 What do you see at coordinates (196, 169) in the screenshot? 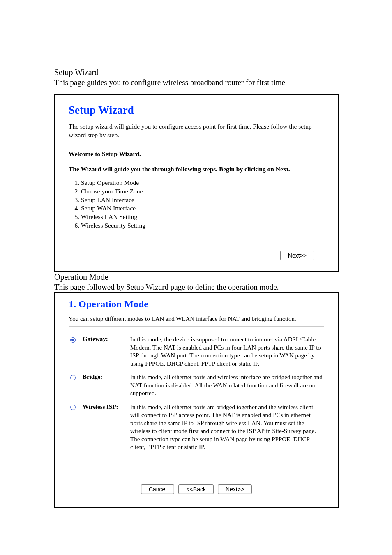
I see `wizard-guide-line: The Wizard will guide you the through fo…` at bounding box center [196, 169].